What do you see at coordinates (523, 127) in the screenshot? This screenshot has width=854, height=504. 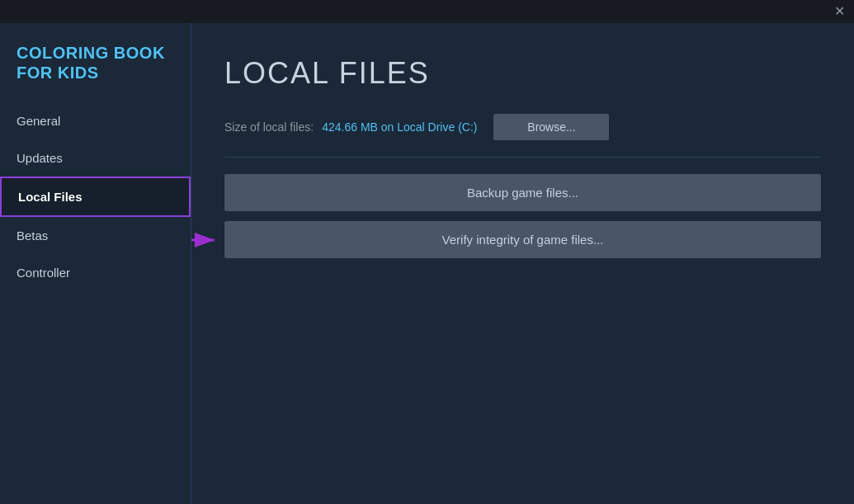 I see `size-row: Size of local files: 424.66 MB on Local …` at bounding box center [523, 127].